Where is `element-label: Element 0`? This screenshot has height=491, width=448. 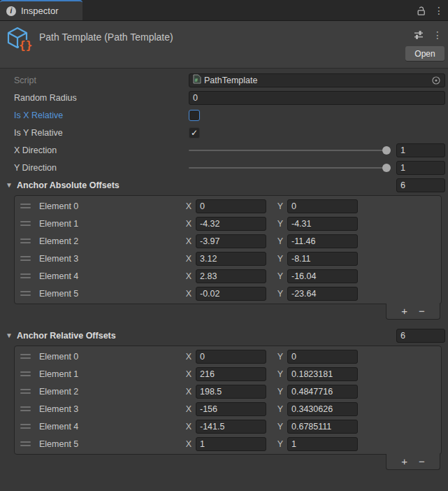
element-label: Element 0 is located at coordinates (108, 357).